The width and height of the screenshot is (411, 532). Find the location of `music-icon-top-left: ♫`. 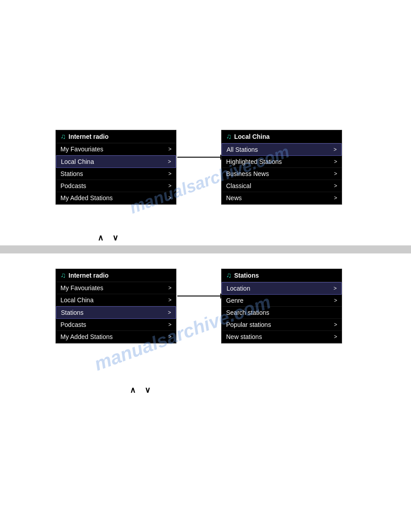

music-icon-top-left: ♫ is located at coordinates (63, 137).